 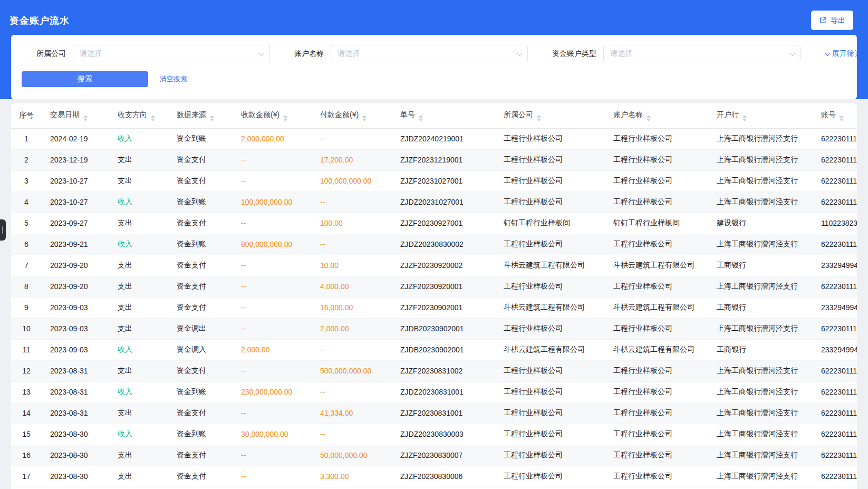 What do you see at coordinates (434, 181) in the screenshot?
I see `table-row: 32023-10-27支出资金支付--100,000,000.00ZJZF202…` at bounding box center [434, 181].